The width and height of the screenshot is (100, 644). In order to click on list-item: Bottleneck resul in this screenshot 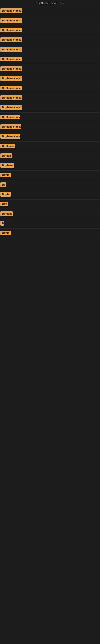, I will do `click(50, 118)`.